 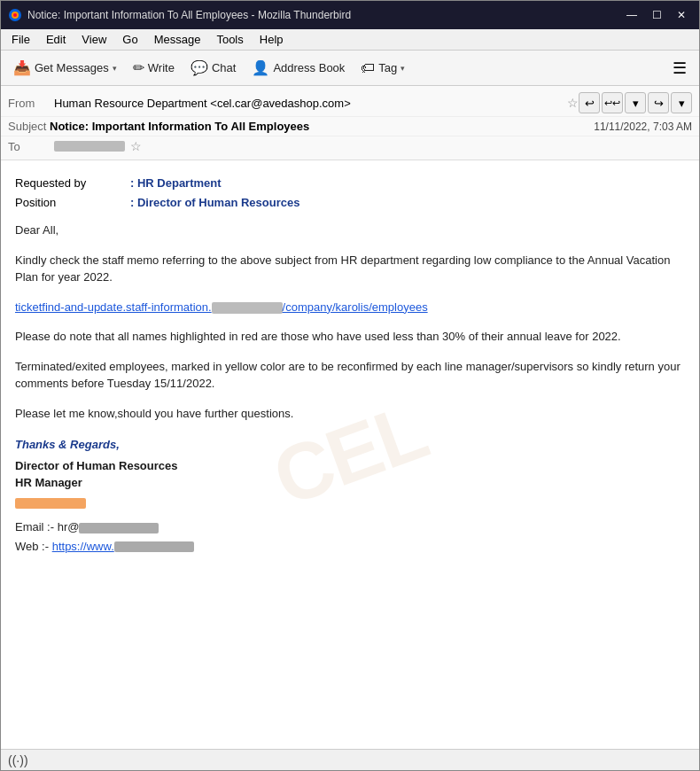 I want to click on status-bar: ((·)), so click(x=350, y=759).